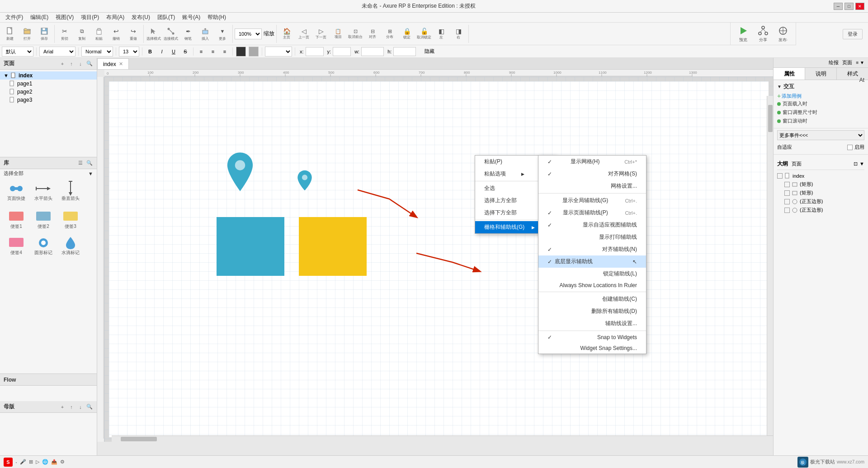 Image resolution: width=868 pixels, height=468 pixels. Describe the element at coordinates (787, 184) in the screenshot. I see `outline-rect1-checkbox` at that location.